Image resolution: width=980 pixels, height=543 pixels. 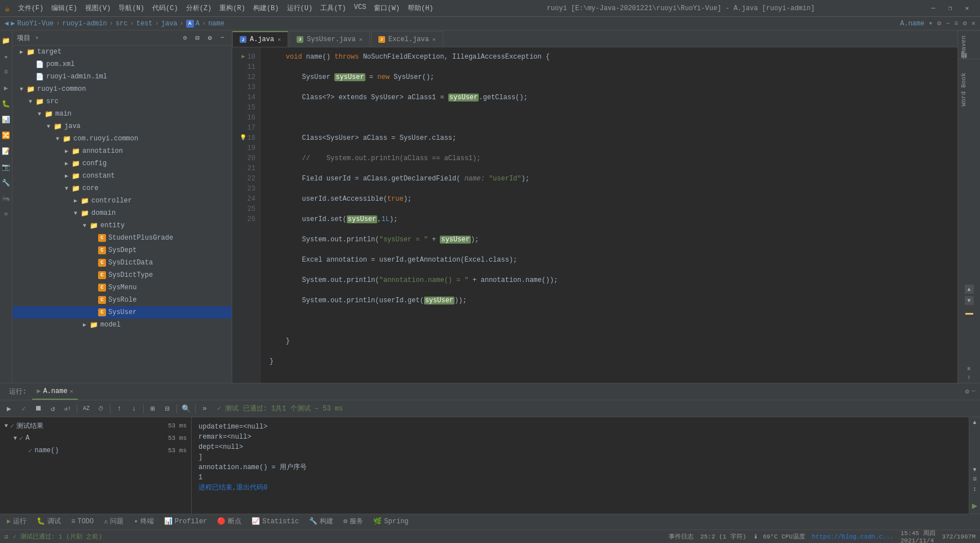 I want to click on sidebar-git-icon: 🔀, so click(x=6, y=135).